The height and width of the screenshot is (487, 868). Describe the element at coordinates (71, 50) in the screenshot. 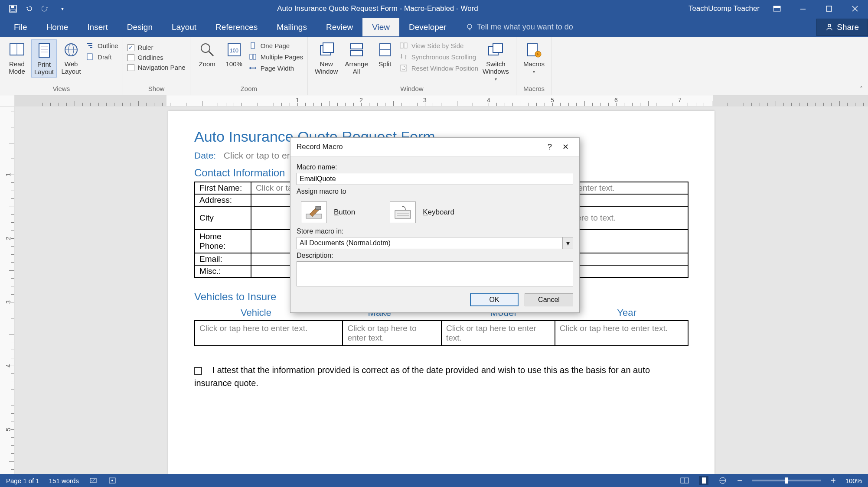

I see `web-layout-icon` at that location.